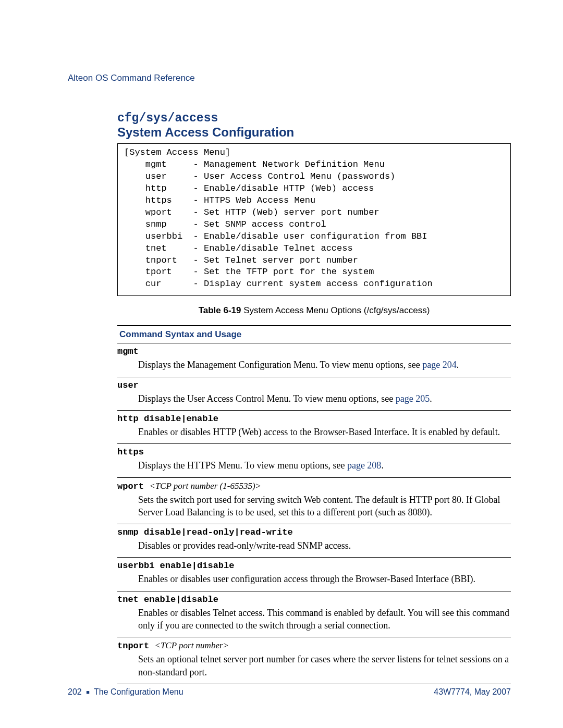 The height and width of the screenshot is (728, 563). What do you see at coordinates (314, 461) in the screenshot?
I see `command-entry: httpsDisplays the HTTPS Menu. To view me…` at bounding box center [314, 461].